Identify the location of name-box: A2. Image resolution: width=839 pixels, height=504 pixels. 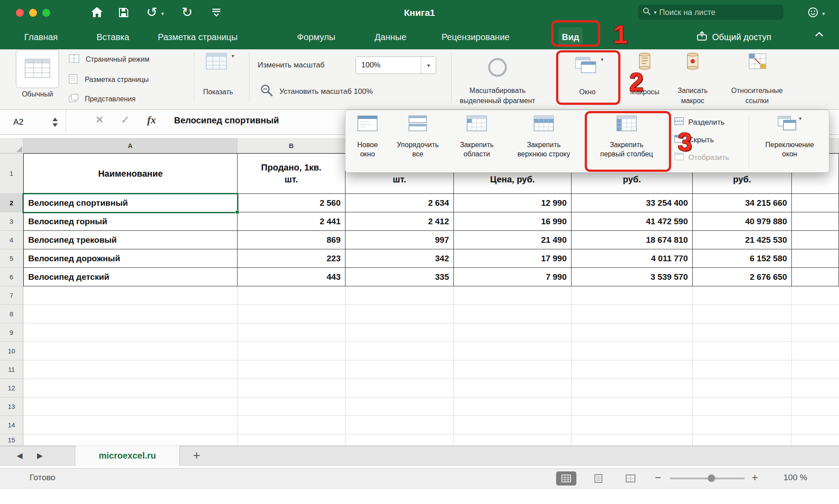
(33, 122).